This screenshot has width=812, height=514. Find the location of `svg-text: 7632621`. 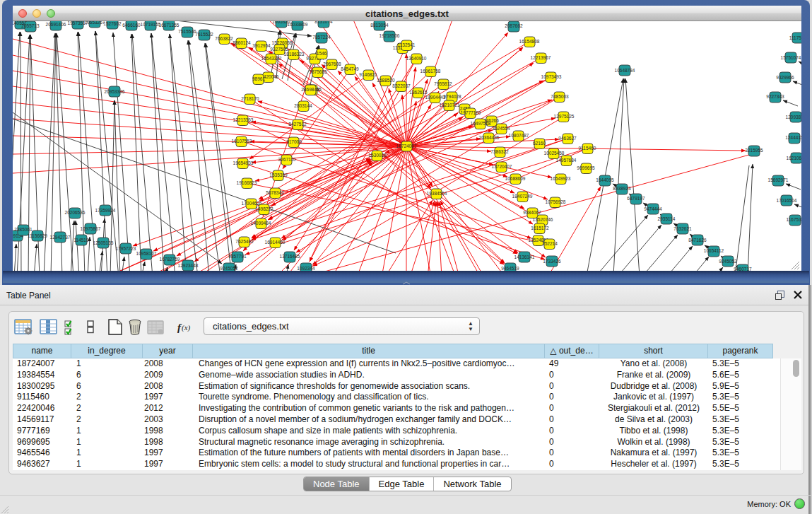

svg-text: 7632621 is located at coordinates (683, 229).